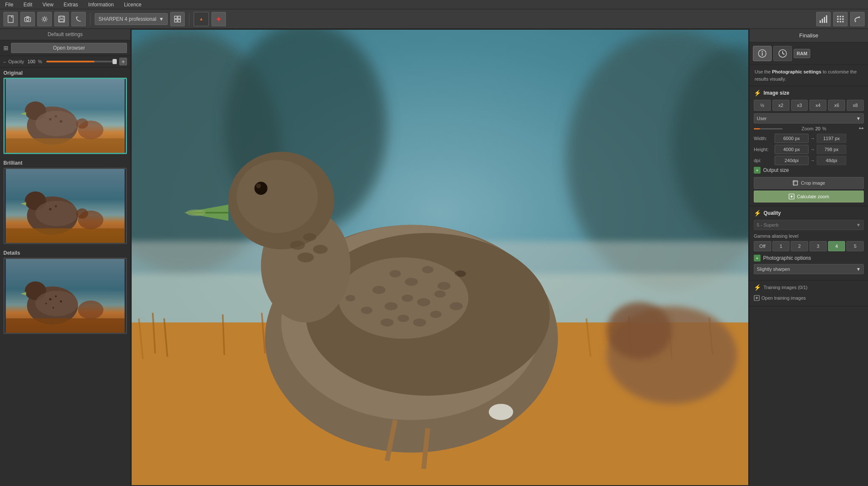  I want to click on menu-licence: Licence, so click(132, 5).